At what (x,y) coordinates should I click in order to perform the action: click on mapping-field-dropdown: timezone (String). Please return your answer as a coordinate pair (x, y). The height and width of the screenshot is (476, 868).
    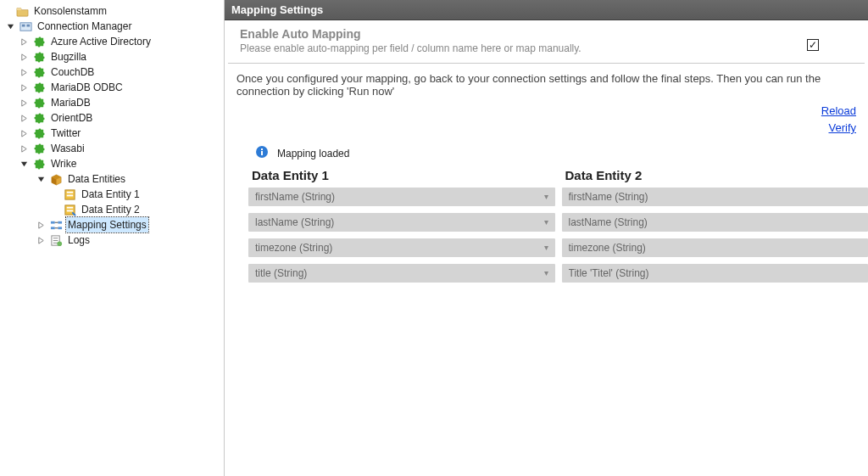
    Looking at the image, I should click on (715, 248).